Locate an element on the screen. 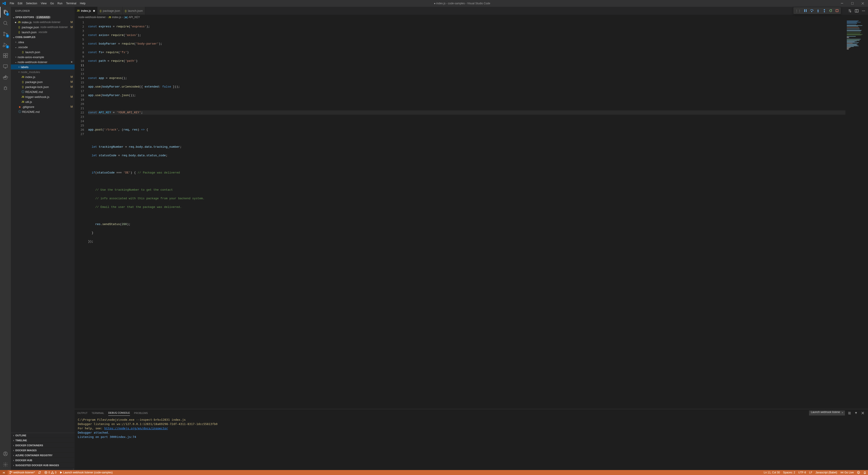 Image resolution: width=868 pixels, height=475 pixels. tree-folder: ⌄node-webhook-listener is located at coordinates (42, 62).